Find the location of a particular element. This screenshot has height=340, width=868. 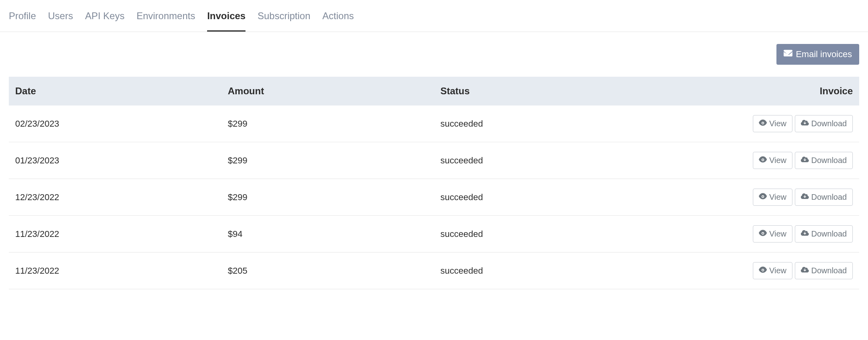

col-header-invoice: Invoice is located at coordinates (753, 91).